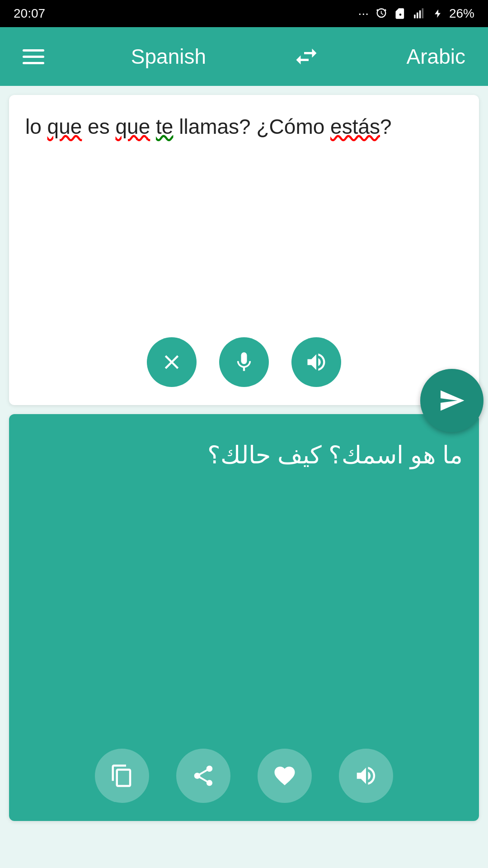  What do you see at coordinates (244, 776) in the screenshot?
I see `output-controls` at bounding box center [244, 776].